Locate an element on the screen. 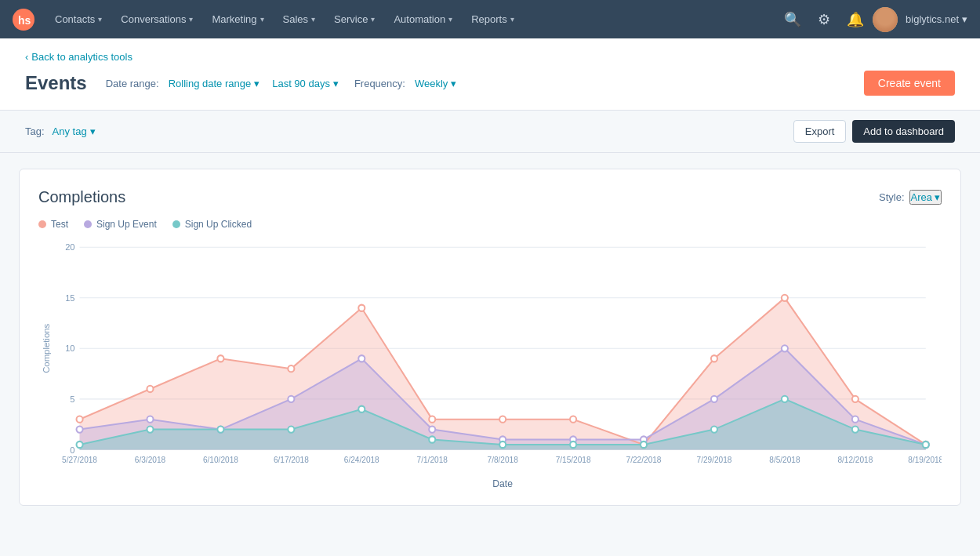  svg-text: 7/1/2018 is located at coordinates (433, 460).